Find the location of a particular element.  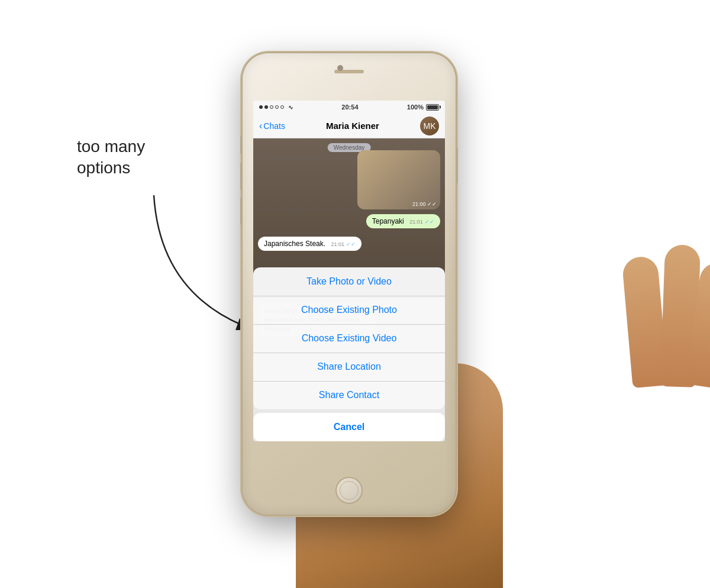

msg-text: Japanisches Steak. is located at coordinates (295, 244).